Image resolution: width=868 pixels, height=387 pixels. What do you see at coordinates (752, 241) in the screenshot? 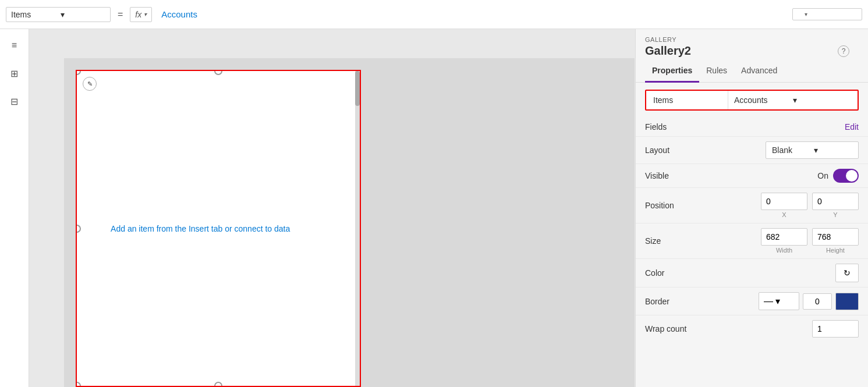
I see `size-row: Size Width Height` at bounding box center [752, 241].